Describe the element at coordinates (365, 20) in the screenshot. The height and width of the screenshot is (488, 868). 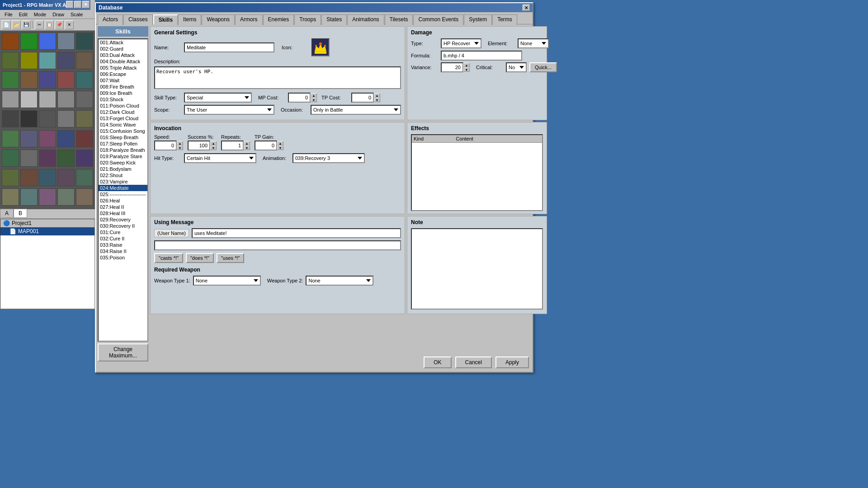
I see `tab-animations: Animations` at that location.